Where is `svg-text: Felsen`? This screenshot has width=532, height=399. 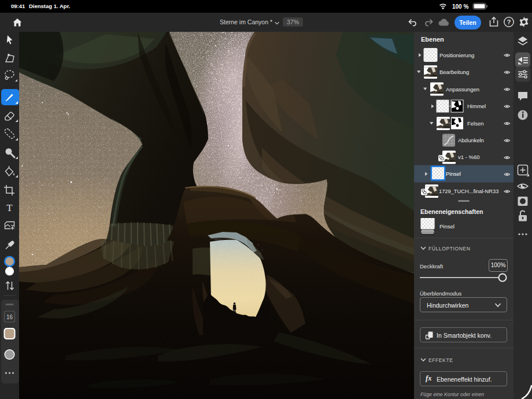
svg-text: Felsen is located at coordinates (475, 124).